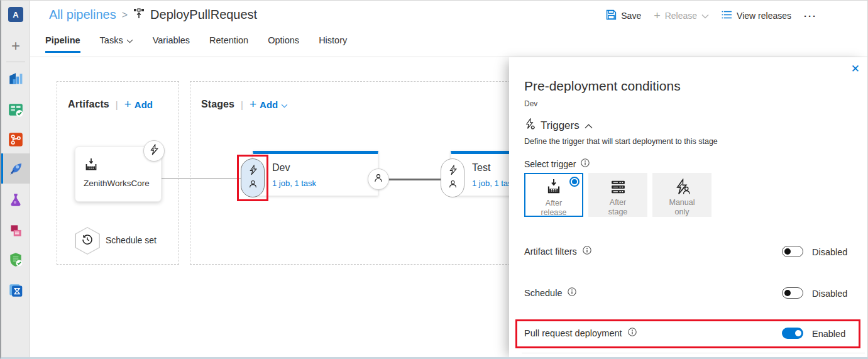 The height and width of the screenshot is (359, 868). I want to click on pull-request-deployment-label: Pull request deployment, so click(573, 333).